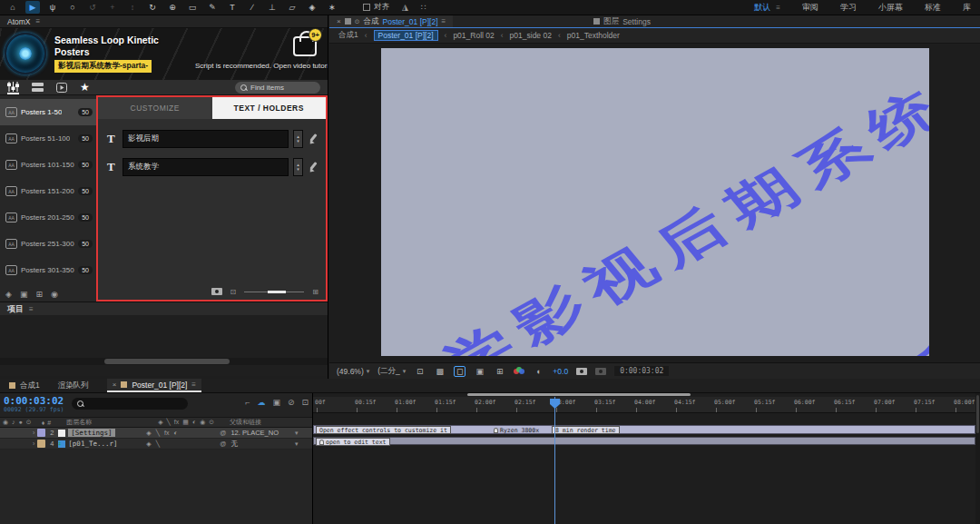  What do you see at coordinates (48, 165) in the screenshot?
I see `sidebar-item-posters-3: AAPosters 101-15050` at bounding box center [48, 165].